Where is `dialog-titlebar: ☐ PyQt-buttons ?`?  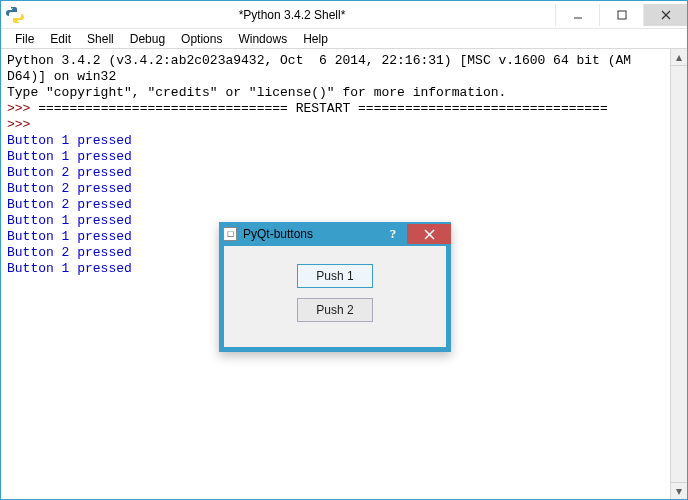
dialog-titlebar: ☐ PyQt-buttons ? is located at coordinates (335, 234).